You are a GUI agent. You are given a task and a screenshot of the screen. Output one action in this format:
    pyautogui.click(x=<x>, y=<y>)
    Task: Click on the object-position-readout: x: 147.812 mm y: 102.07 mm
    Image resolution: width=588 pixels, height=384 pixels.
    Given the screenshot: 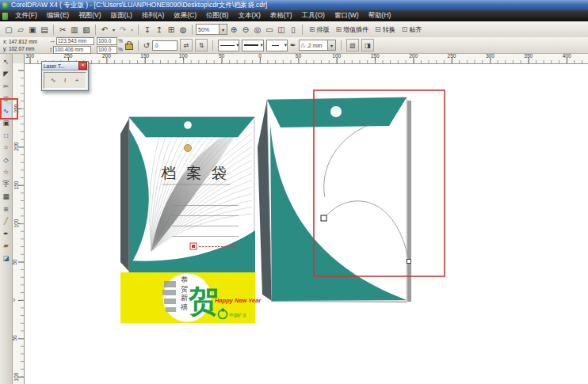 What is the action you would take?
    pyautogui.click(x=25, y=45)
    